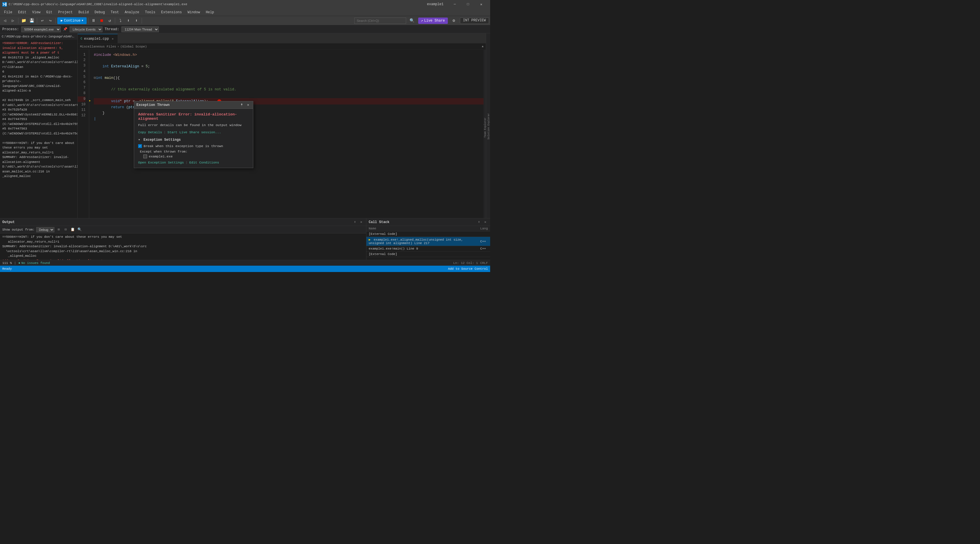  I want to click on continue-dropdown-icon: ▼, so click(83, 21).